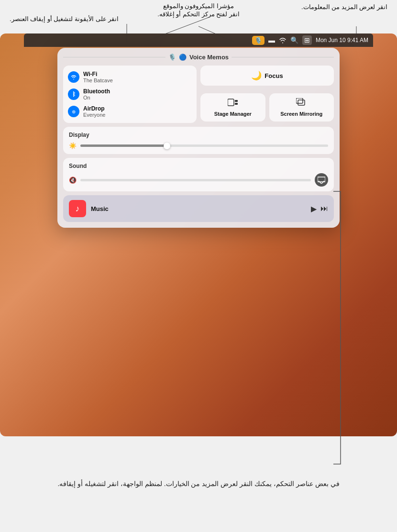  Describe the element at coordinates (198, 135) in the screenshot. I see `display-title: Display` at that location.